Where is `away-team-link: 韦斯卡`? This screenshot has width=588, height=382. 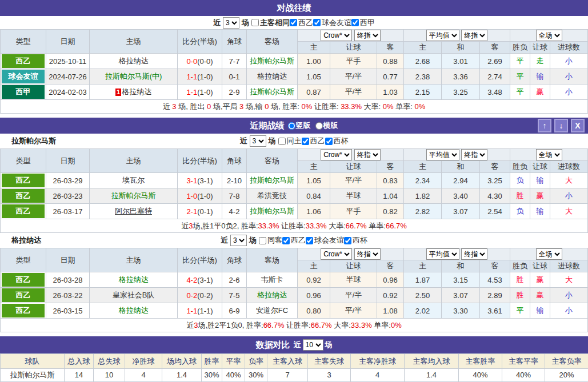
away-team-link: 韦斯卡 is located at coordinates (272, 280).